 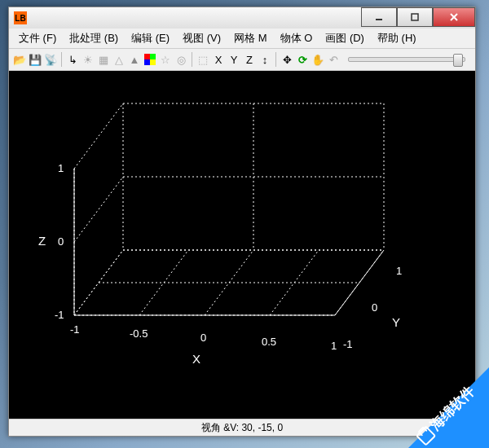 I want to click on app-icon: LB, so click(x=20, y=18).